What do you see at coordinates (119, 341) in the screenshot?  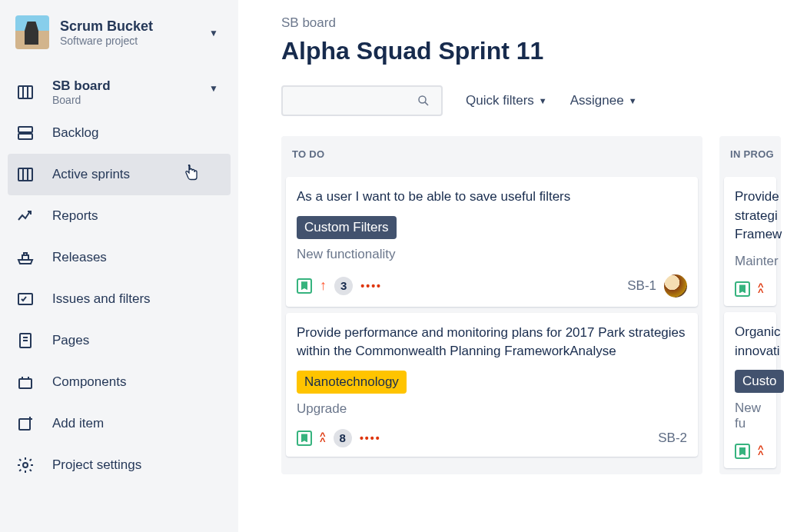 I see `nav-pages: Pages` at bounding box center [119, 341].